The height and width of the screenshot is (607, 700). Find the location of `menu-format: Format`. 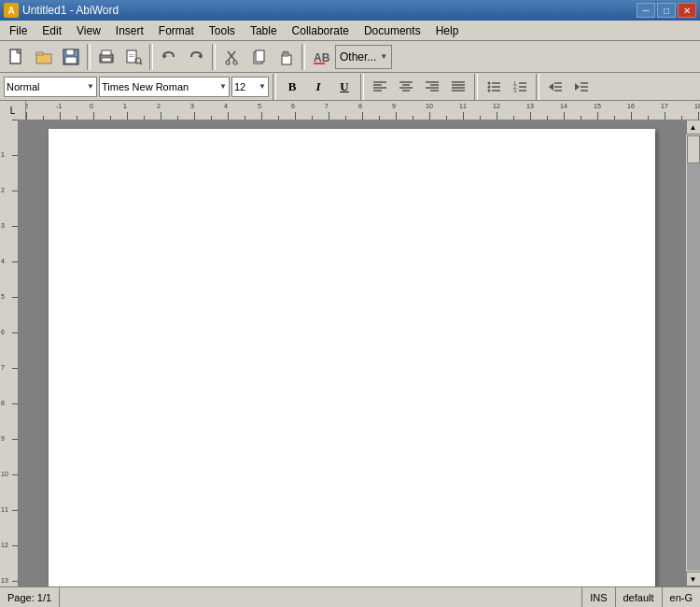

menu-format: Format is located at coordinates (176, 31).